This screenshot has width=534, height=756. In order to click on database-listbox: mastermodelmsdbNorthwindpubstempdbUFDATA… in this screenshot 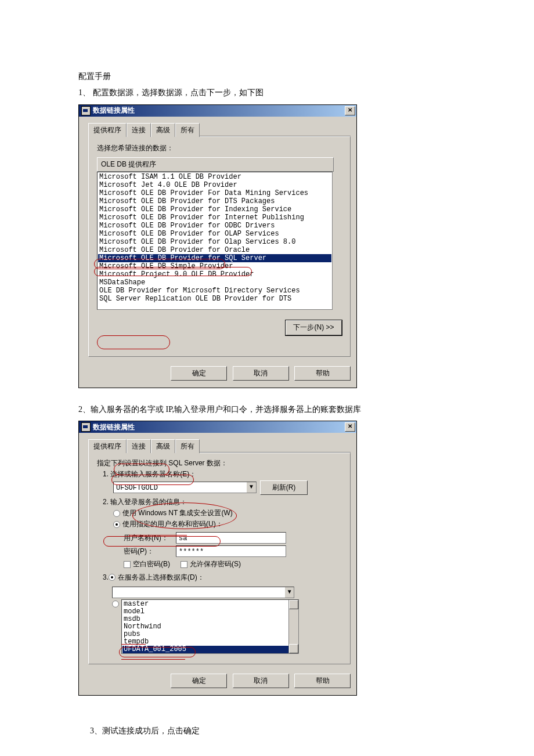, I will do `click(210, 627)`.